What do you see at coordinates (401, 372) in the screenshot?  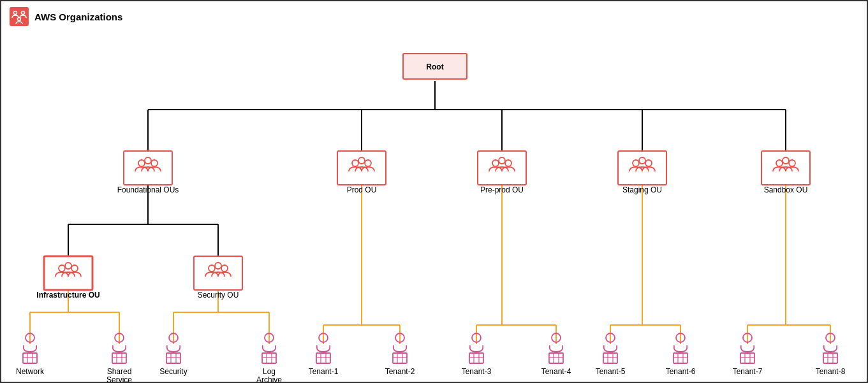 I see `tenant2-label: Tenant-2` at bounding box center [401, 372].